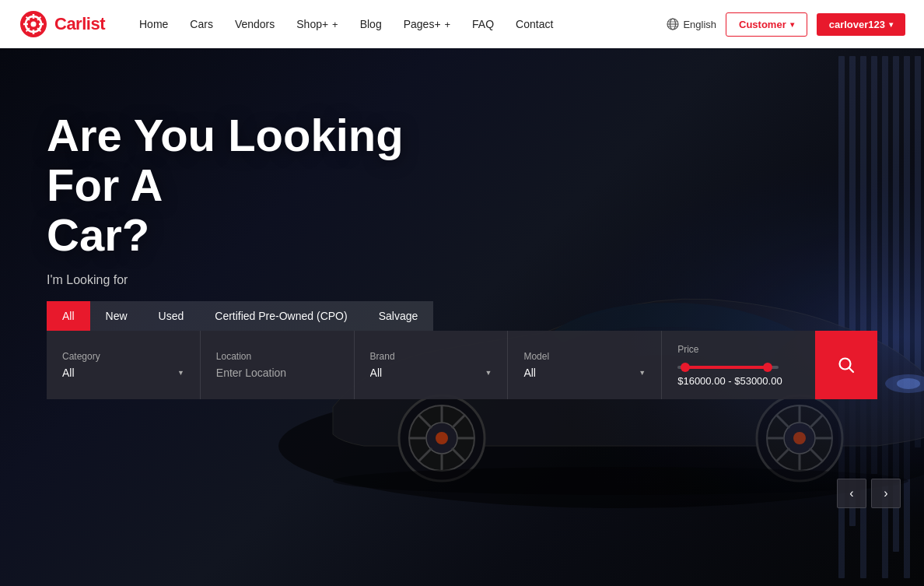 The width and height of the screenshot is (924, 586). Describe the element at coordinates (281, 316) in the screenshot. I see `tab-cpo: Certified Pre-Owned (CPO)` at that location.